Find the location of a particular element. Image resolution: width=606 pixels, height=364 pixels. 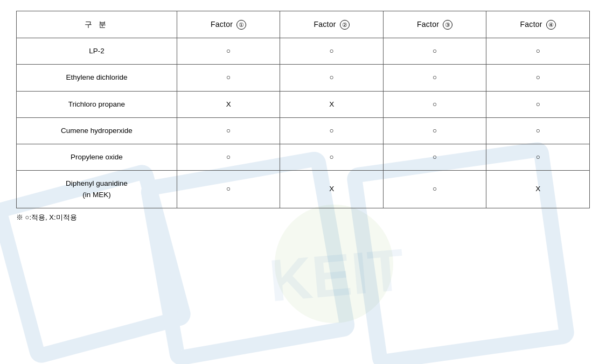

header-factor4: Factor ④ is located at coordinates (538, 25).